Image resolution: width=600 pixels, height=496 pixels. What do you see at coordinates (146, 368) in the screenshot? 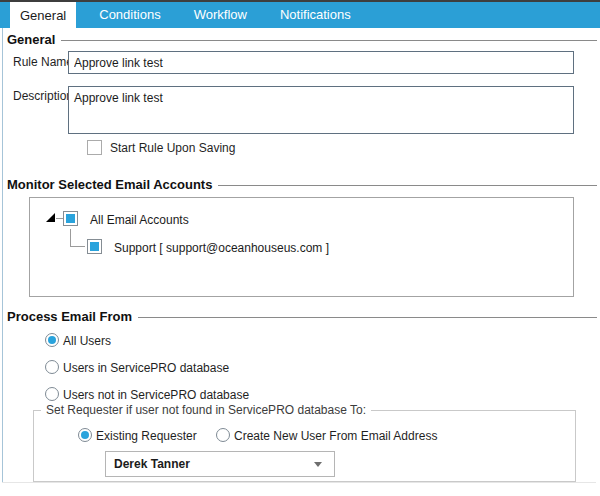
I see `radio-users-in-db-label: Users in ServicePRO database` at bounding box center [146, 368].